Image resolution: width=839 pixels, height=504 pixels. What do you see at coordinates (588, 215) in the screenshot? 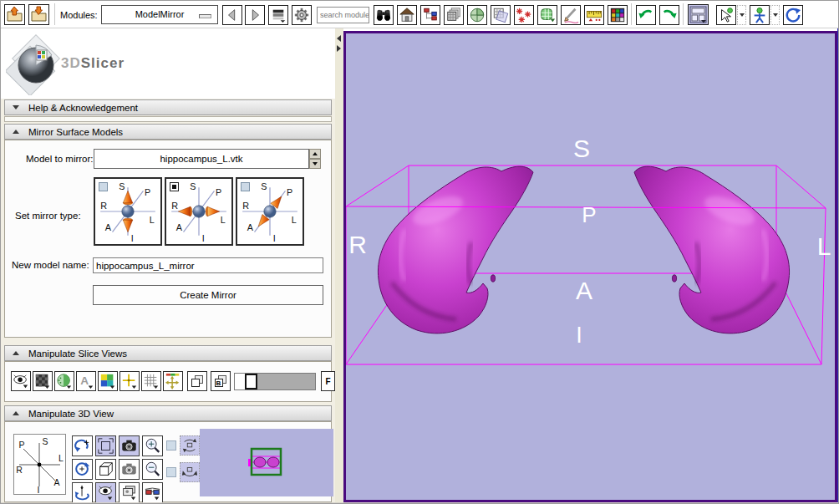
I see `orientation-label-posterior: P` at bounding box center [588, 215].